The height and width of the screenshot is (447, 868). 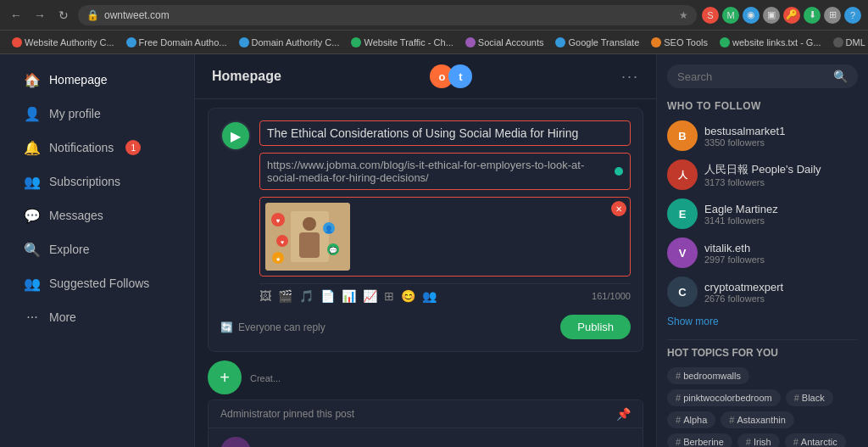 What do you see at coordinates (763, 136) in the screenshot?
I see `follow-item-1: B bestusalmarket1 3350 followers` at bounding box center [763, 136].